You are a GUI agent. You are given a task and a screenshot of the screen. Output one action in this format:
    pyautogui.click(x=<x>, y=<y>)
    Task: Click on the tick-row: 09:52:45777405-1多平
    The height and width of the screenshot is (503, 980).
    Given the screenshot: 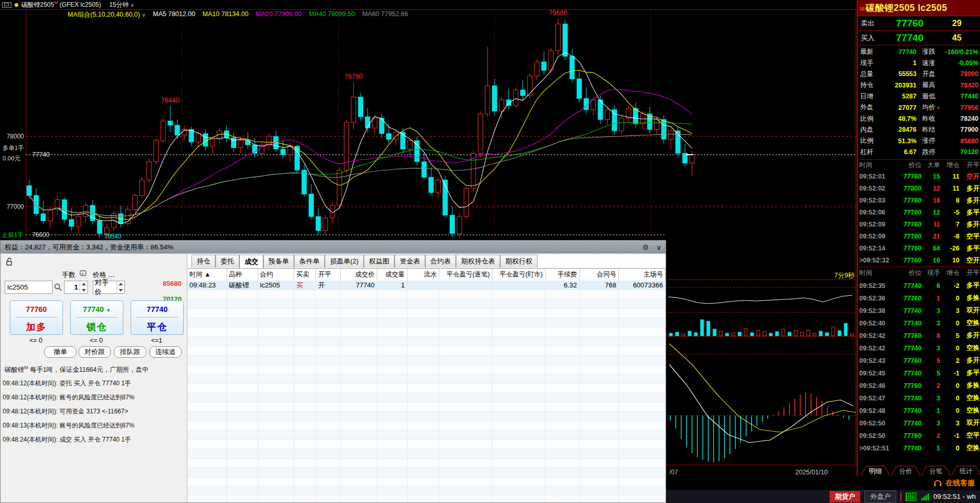 What is the action you would take?
    pyautogui.click(x=919, y=373)
    